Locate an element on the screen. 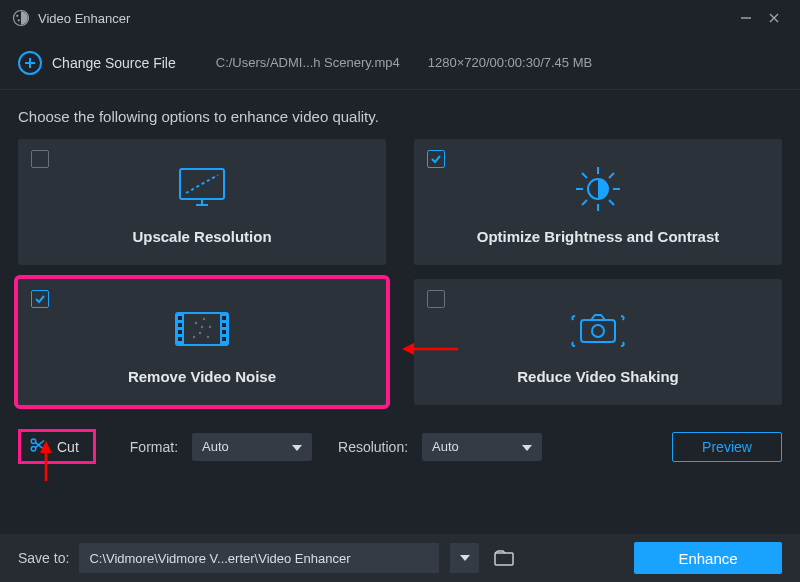 The image size is (800, 582). format-value: Auto is located at coordinates (216, 446).